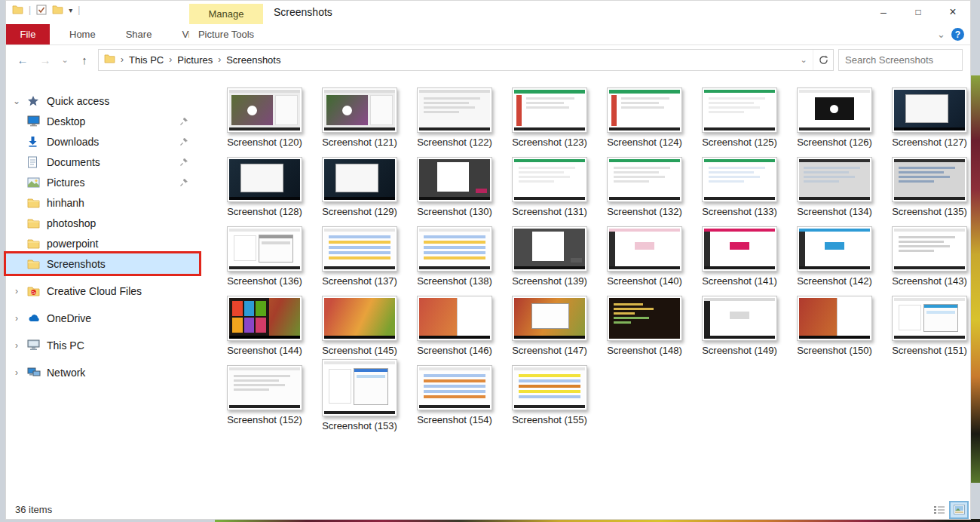 The height and width of the screenshot is (522, 980). I want to click on file-item: Screenshot (139), so click(550, 261).